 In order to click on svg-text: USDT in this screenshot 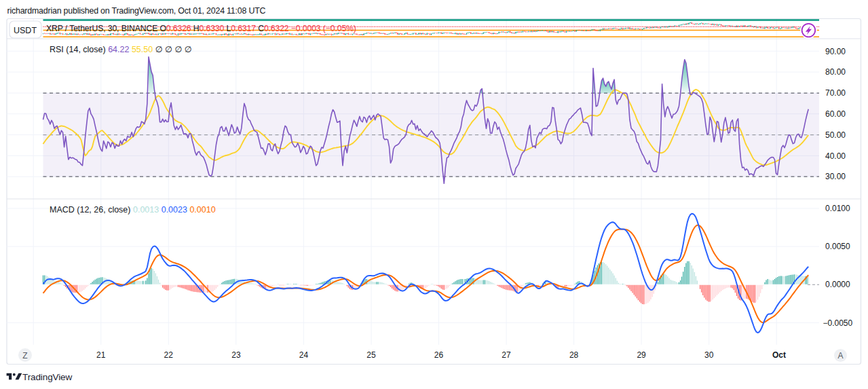, I will do `click(25, 31)`.